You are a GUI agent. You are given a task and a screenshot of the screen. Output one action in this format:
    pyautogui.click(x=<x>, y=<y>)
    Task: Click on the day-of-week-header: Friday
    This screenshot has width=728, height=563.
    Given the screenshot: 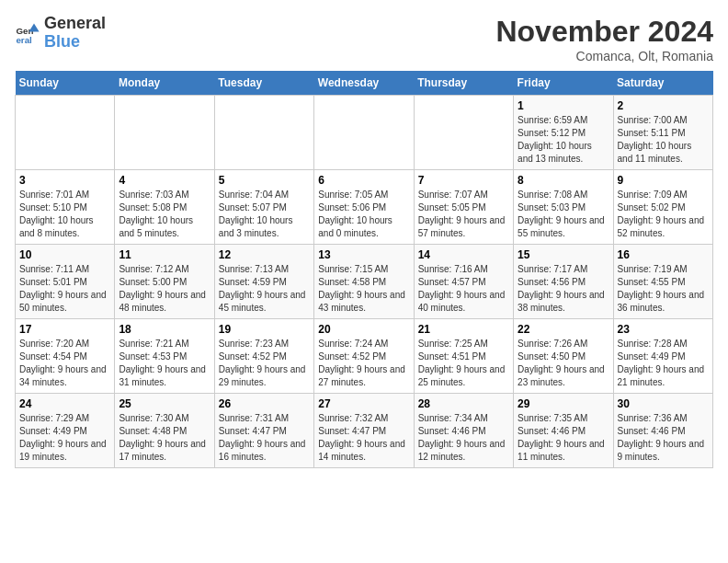 What is the action you would take?
    pyautogui.click(x=563, y=83)
    